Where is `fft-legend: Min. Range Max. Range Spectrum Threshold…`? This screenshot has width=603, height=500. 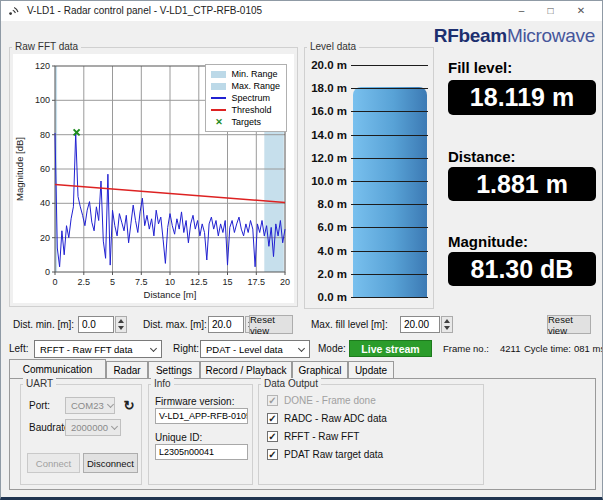
fft-legend: Min. Range Max. Range Spectrum Threshold… is located at coordinates (246, 98).